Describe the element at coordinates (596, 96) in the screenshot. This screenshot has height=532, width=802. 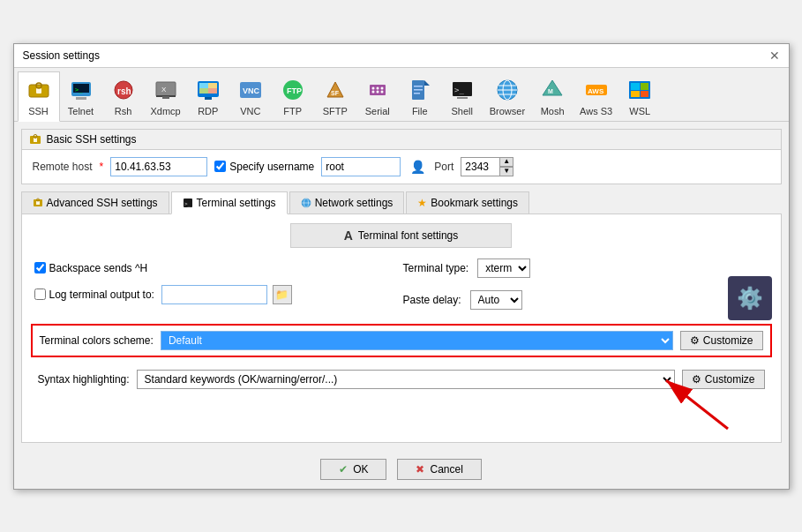
I see `protocol-aws: AWS Aws S3` at that location.